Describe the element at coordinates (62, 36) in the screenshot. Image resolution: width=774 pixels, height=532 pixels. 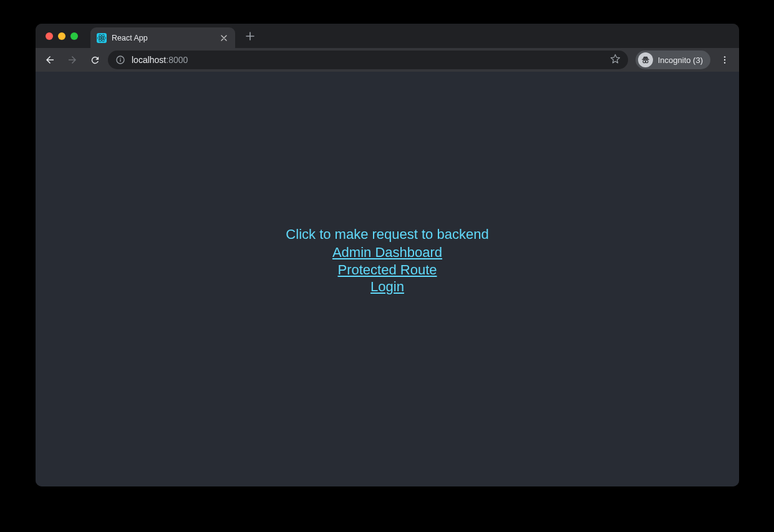
I see `window-controls` at that location.